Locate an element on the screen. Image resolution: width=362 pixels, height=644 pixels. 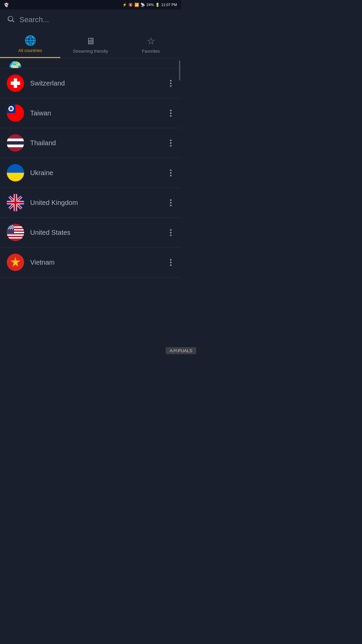
flag-switzerland is located at coordinates (15, 83).